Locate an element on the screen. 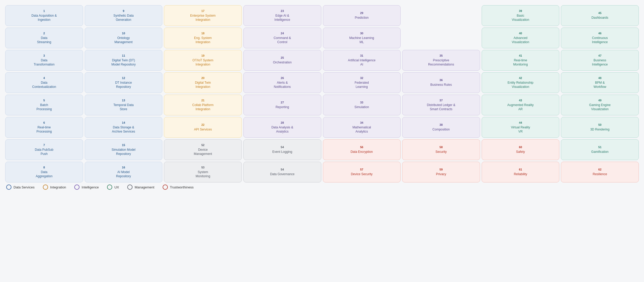 The image size is (644, 282). grid-cell-1: 1Data Acquisition & Ingestion is located at coordinates (44, 16).